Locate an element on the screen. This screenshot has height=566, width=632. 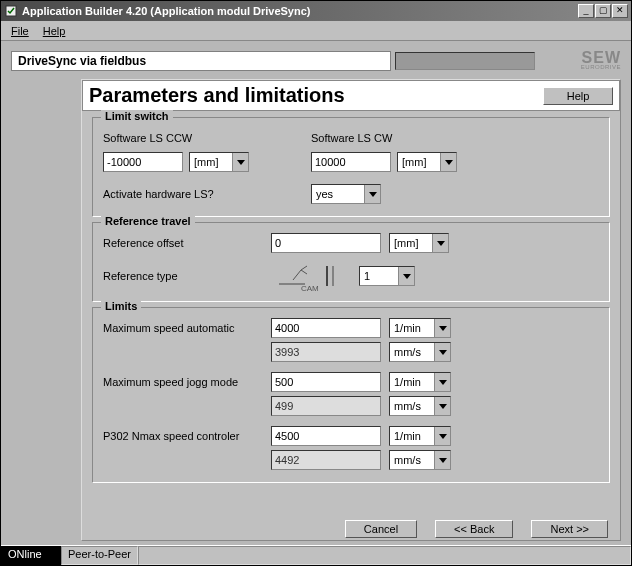
max-jog-conv-unit-select: mm/s is located at coordinates (420, 406).